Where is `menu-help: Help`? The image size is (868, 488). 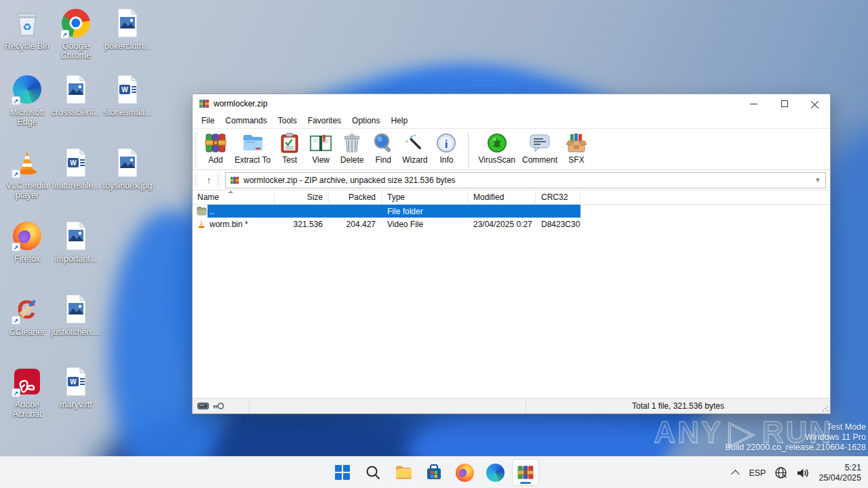
menu-help: Help is located at coordinates (399, 121).